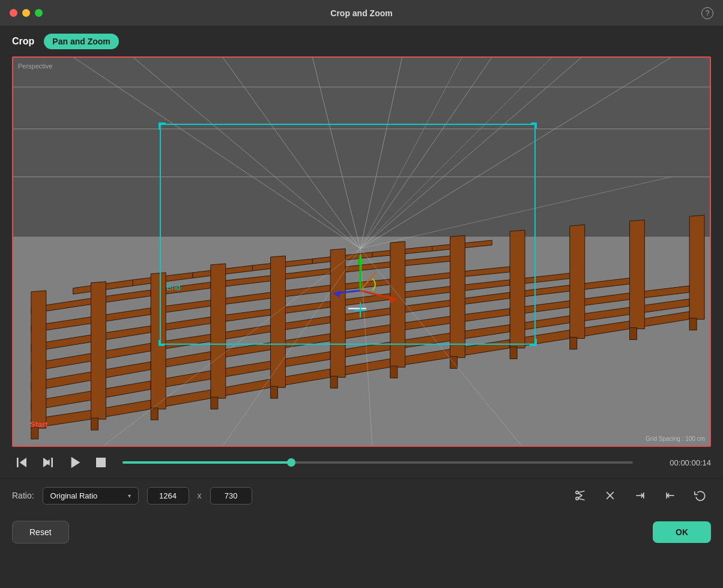 Image resolution: width=723 pixels, height=588 pixels. What do you see at coordinates (362, 13) in the screenshot?
I see `window-title: Crop and Zoom` at bounding box center [362, 13].